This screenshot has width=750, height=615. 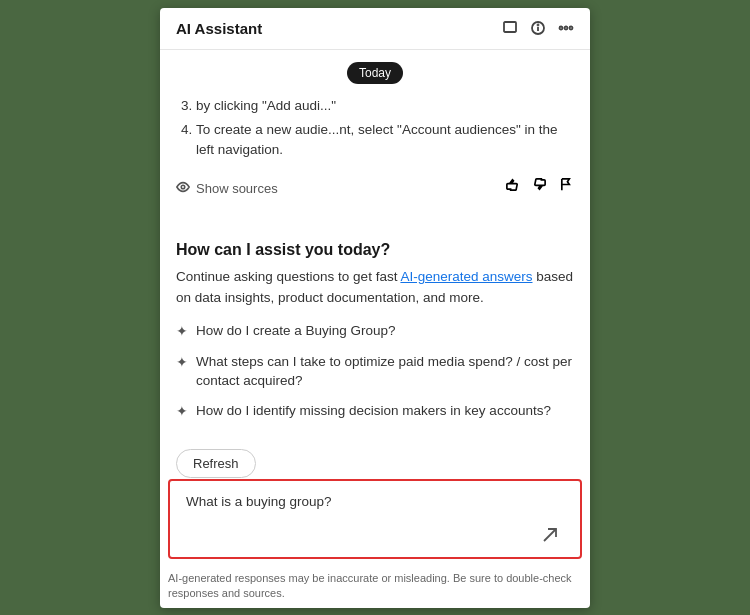 What do you see at coordinates (538, 28) in the screenshot?
I see `info-icon` at bounding box center [538, 28].